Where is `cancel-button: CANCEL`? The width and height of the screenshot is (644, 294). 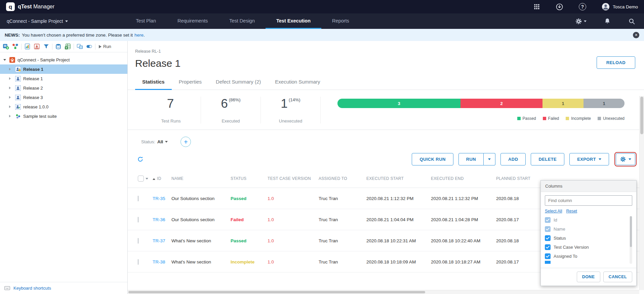 cancel-button: CANCEL is located at coordinates (618, 277).